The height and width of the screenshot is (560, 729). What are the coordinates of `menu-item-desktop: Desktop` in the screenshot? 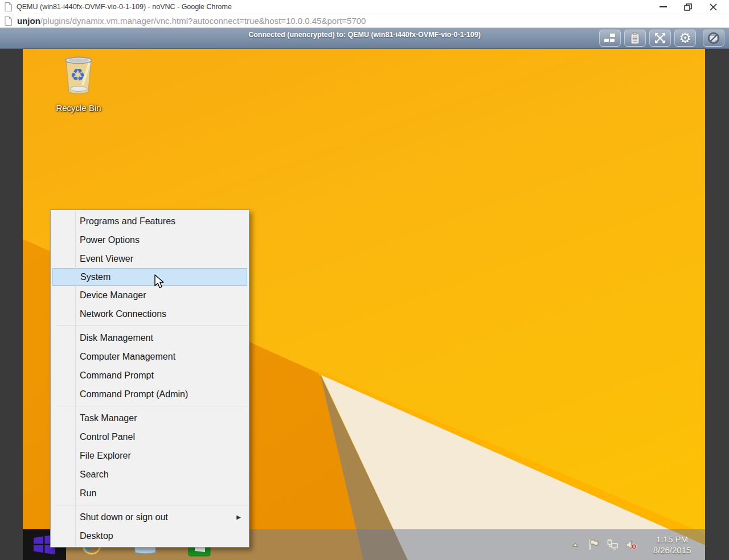 It's located at (150, 536).